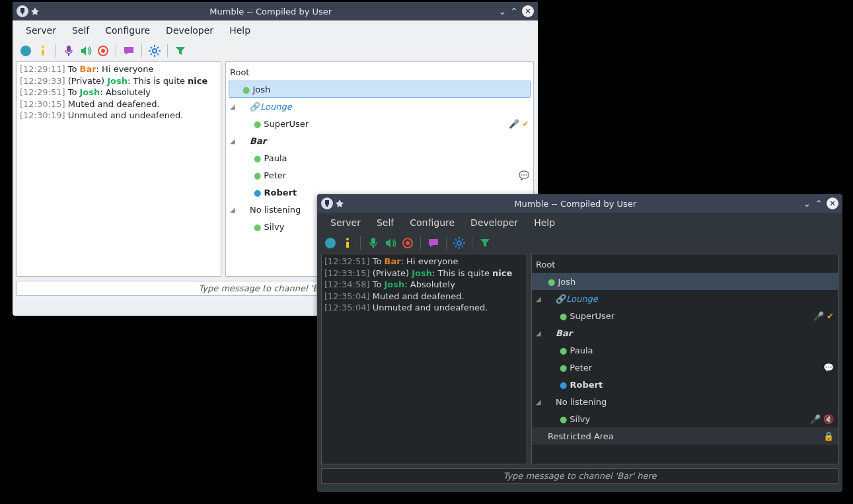 Image resolution: width=853 pixels, height=504 pixels. Describe the element at coordinates (575, 203) in the screenshot. I see `window-title: Mumble -- Compiled by User` at that location.